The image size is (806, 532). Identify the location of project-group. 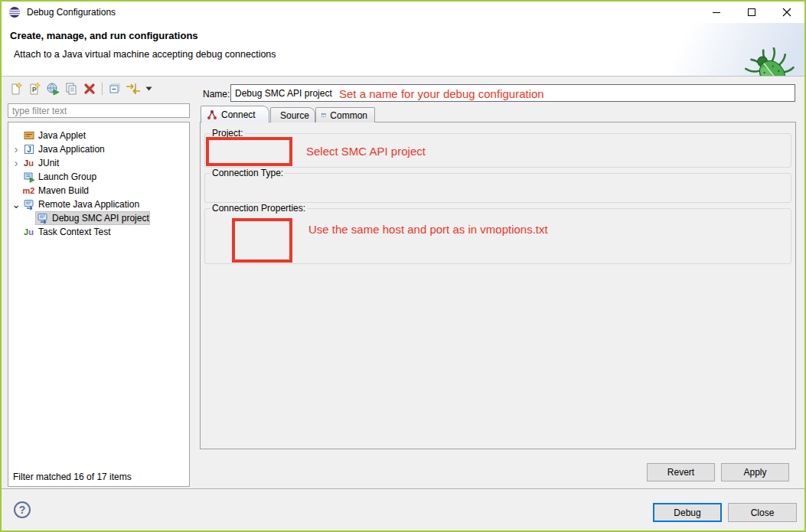
(498, 150).